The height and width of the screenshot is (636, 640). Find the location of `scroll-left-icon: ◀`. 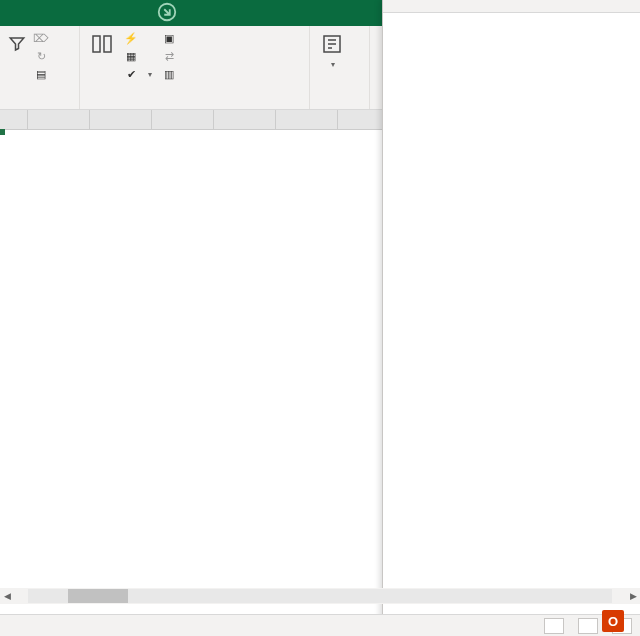

scroll-left-icon: ◀ is located at coordinates (7, 596).